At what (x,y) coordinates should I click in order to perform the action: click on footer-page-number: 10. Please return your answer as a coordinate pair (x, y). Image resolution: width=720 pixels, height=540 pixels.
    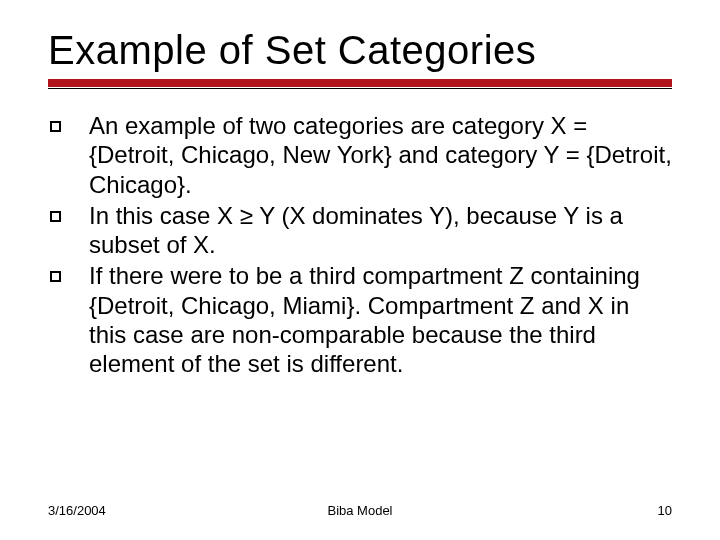
    Looking at the image, I should click on (665, 510).